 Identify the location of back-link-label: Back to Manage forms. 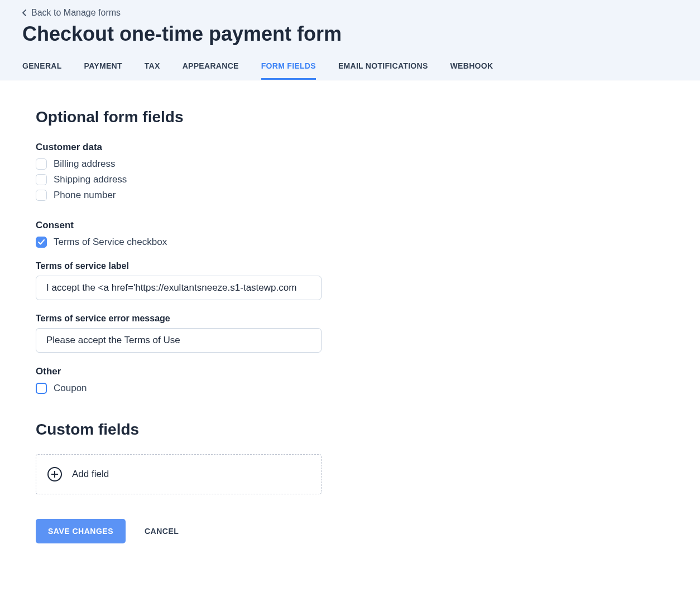
(76, 13).